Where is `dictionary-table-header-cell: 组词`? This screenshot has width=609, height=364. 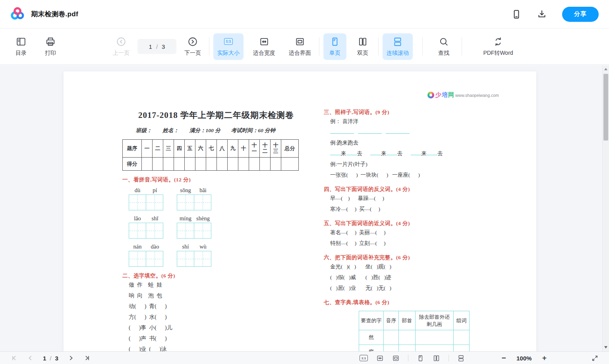
dictionary-table-header-cell: 组词 is located at coordinates (462, 321).